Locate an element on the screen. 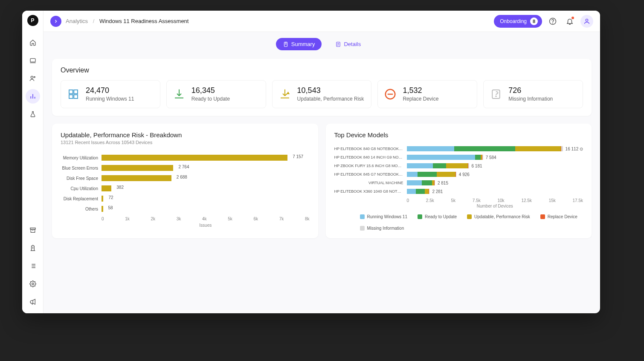  stat-value: 726 is located at coordinates (531, 90).